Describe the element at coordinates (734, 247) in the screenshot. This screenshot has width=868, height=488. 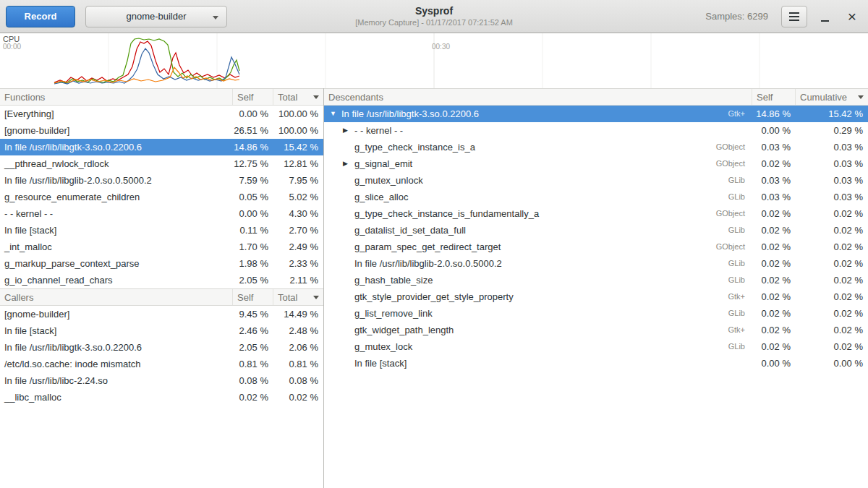
I see `library-badge: GObject` at that location.